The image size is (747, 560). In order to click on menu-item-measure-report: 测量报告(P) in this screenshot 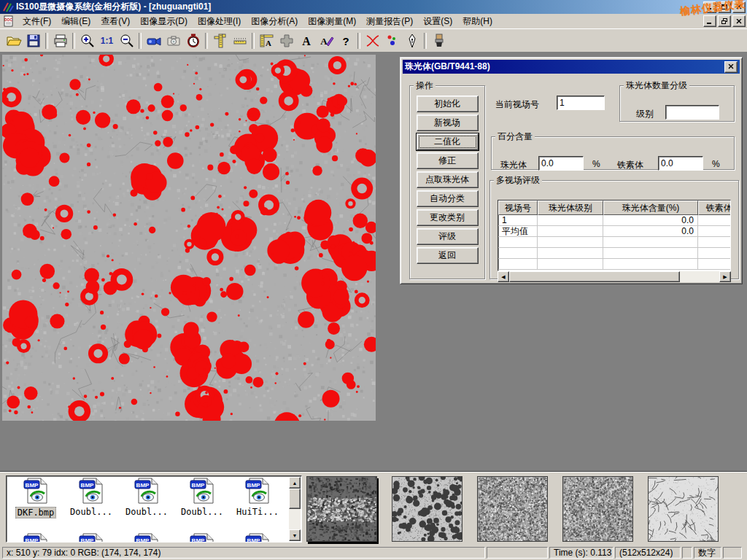, I will do `click(390, 22)`.